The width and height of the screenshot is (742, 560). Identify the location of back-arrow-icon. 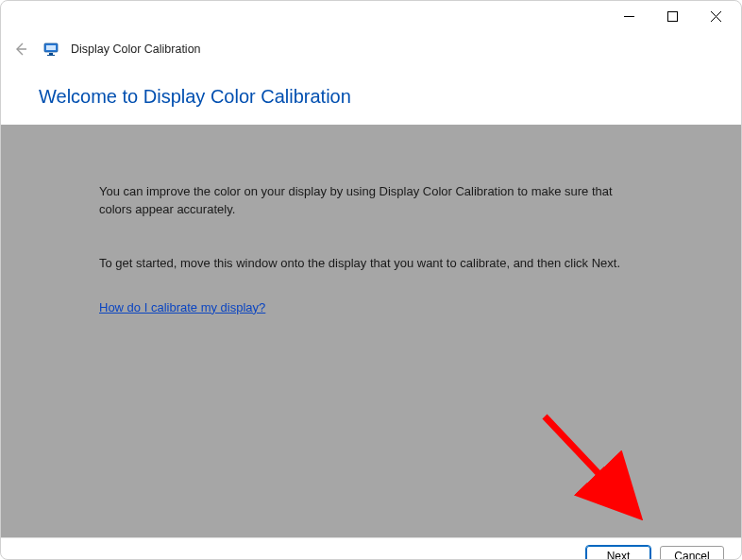
(21, 49).